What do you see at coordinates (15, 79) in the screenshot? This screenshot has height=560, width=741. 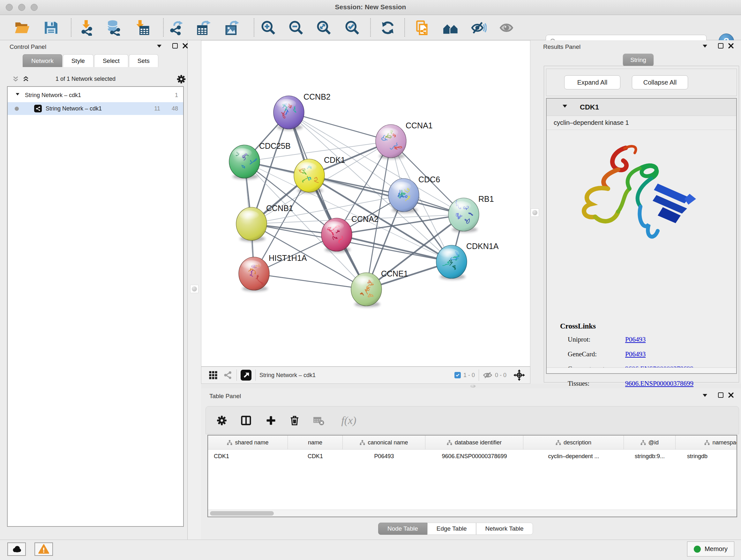 I see `collapse-all-chevrons-icon` at bounding box center [15, 79].